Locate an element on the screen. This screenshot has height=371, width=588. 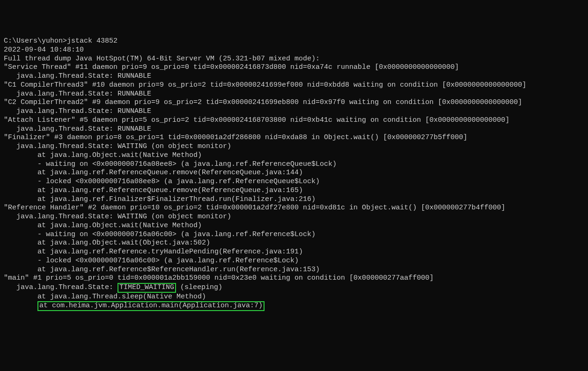
state-highlight: TIMED_WAITING is located at coordinates (147, 288).